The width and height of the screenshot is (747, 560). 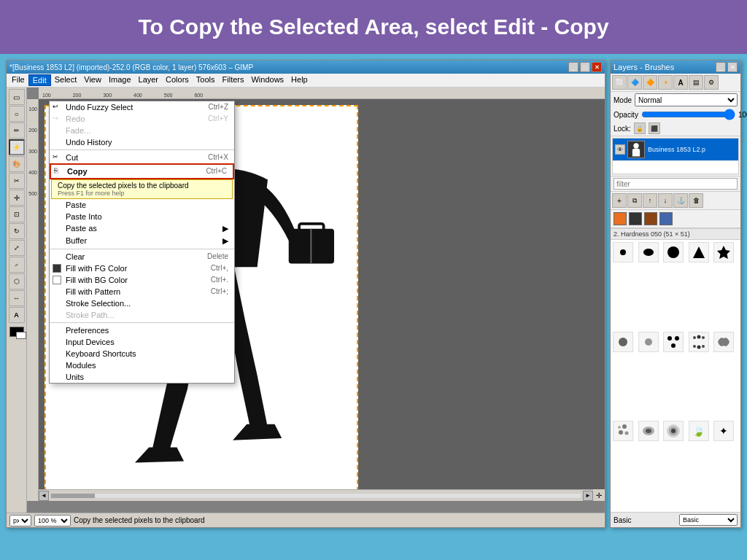 What do you see at coordinates (676, 128) in the screenshot?
I see `layers-lock-row: Lock: 🔒 ⬛` at bounding box center [676, 128].